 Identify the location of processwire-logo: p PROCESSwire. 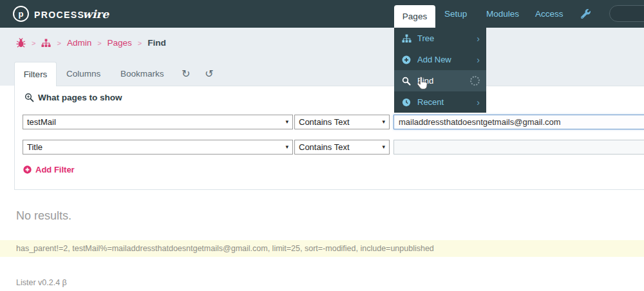
(61, 14).